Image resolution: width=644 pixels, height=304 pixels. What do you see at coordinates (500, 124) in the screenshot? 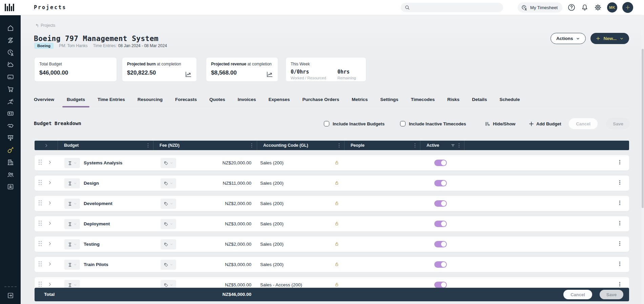
I see `hide-show-columns-button: Hide/Show` at bounding box center [500, 124].